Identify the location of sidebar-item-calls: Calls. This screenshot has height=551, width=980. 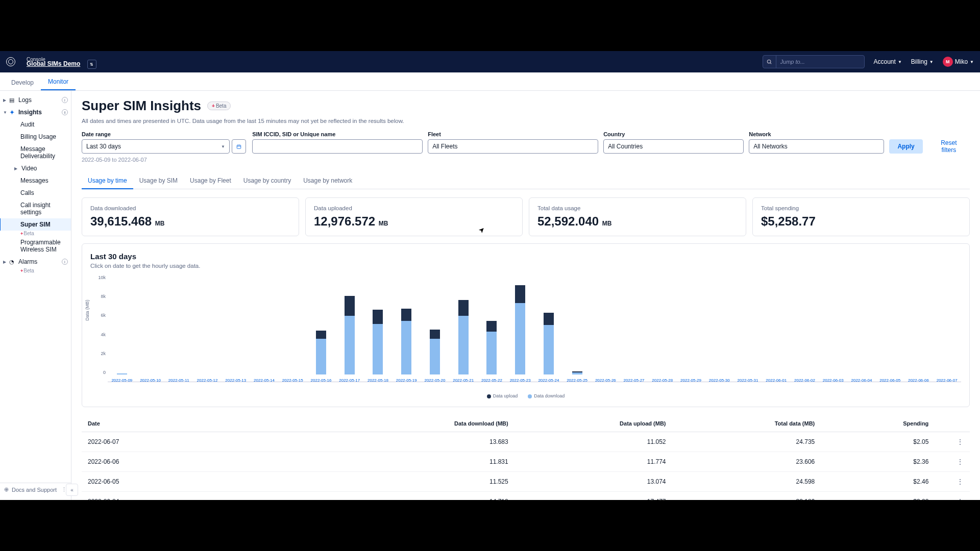
(36, 193).